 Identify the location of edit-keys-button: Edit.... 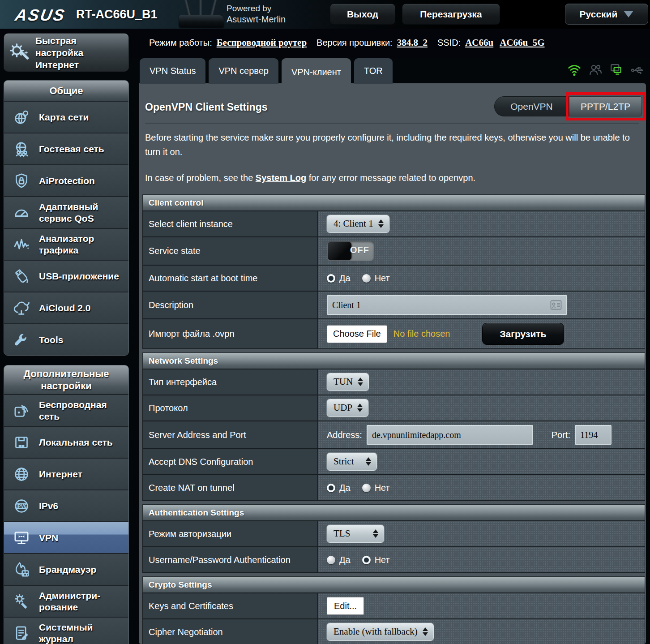
(346, 606).